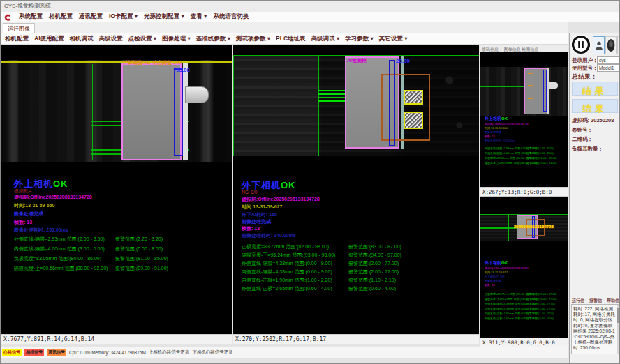  What do you see at coordinates (111, 39) in the screenshot?
I see `tool-advanced-settings: 高级设置` at bounding box center [111, 39].